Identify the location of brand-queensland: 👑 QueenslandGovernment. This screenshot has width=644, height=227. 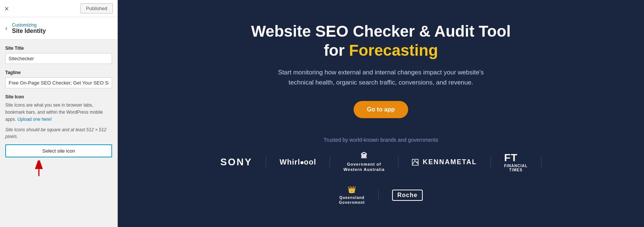
(352, 195).